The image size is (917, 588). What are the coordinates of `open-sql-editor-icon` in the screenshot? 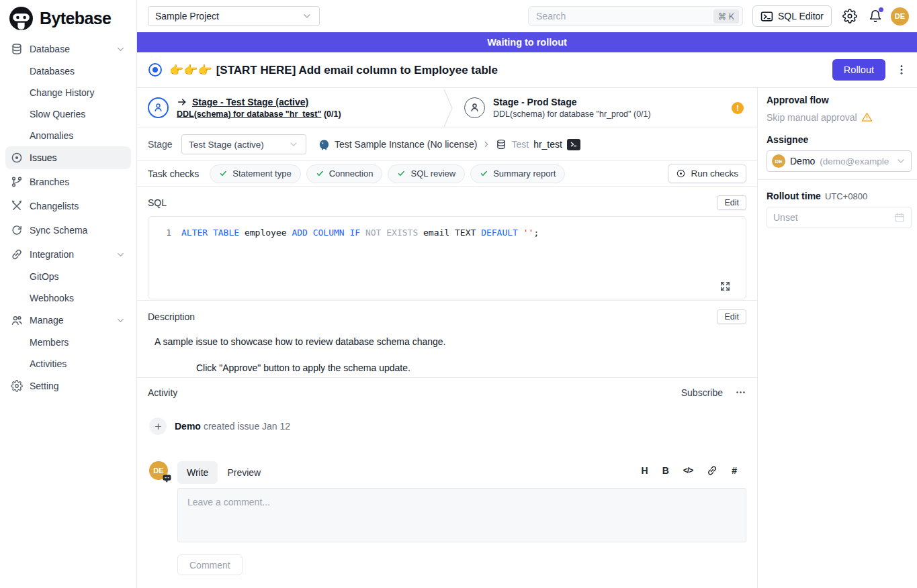 It's located at (574, 145).